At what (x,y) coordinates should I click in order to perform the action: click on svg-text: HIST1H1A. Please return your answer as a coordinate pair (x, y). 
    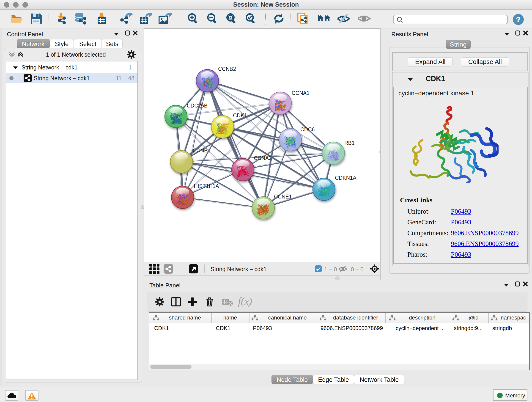
    Looking at the image, I should click on (207, 186).